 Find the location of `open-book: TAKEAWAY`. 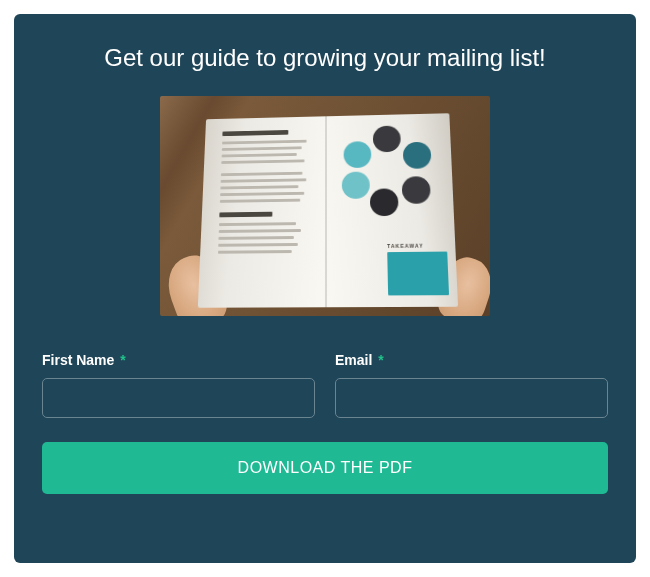

open-book: TAKEAWAY is located at coordinates (328, 210).